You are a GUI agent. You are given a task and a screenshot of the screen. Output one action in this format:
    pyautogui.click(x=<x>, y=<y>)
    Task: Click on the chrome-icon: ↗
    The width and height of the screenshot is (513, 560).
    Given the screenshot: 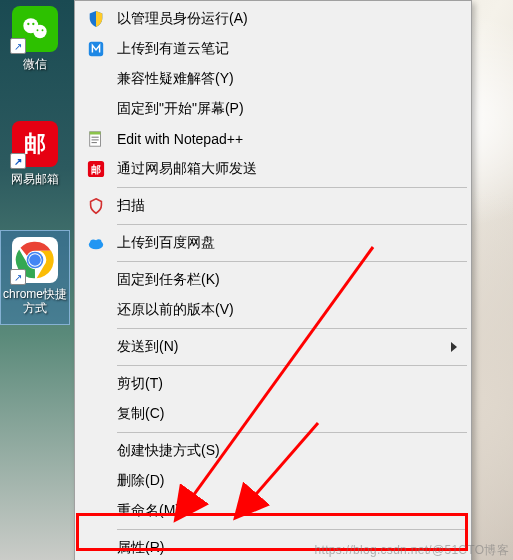 What is the action you would take?
    pyautogui.click(x=35, y=260)
    